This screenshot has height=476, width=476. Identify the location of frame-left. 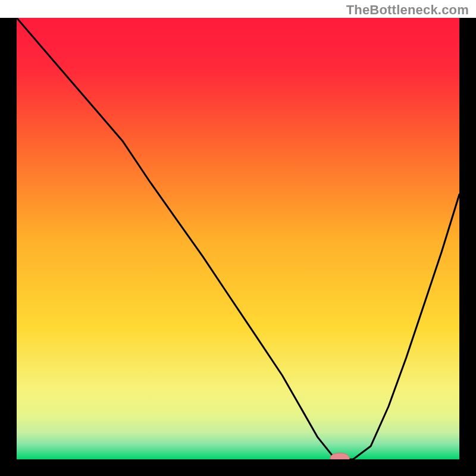
(8, 247).